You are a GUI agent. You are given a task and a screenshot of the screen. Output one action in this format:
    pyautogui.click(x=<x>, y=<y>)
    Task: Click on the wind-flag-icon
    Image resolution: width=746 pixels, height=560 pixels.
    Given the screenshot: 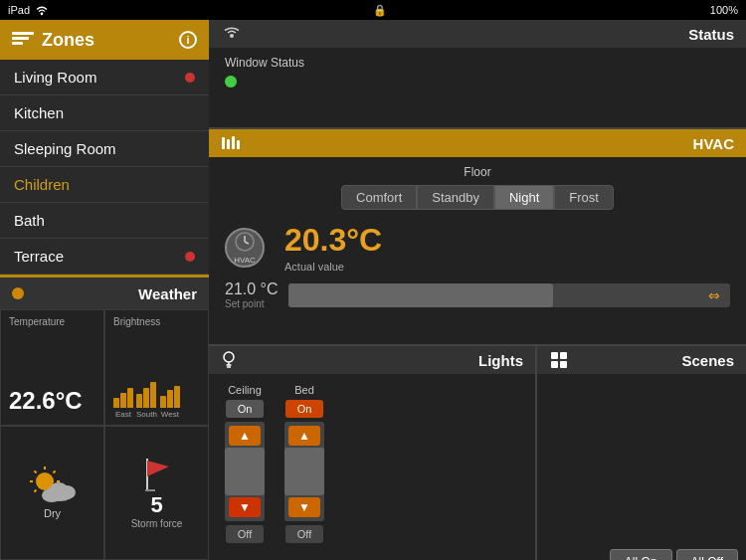 What is the action you would take?
    pyautogui.click(x=157, y=474)
    